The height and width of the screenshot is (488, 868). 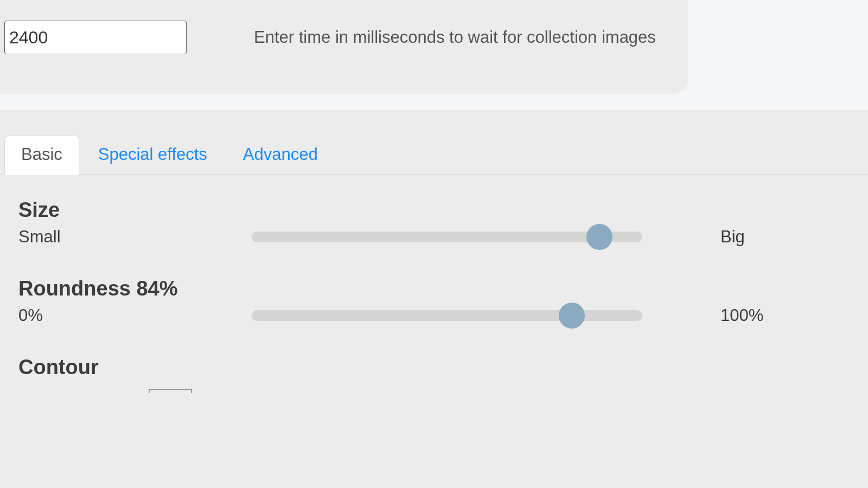 What do you see at coordinates (572, 316) in the screenshot?
I see `roundness-slider-thumb` at bounding box center [572, 316].